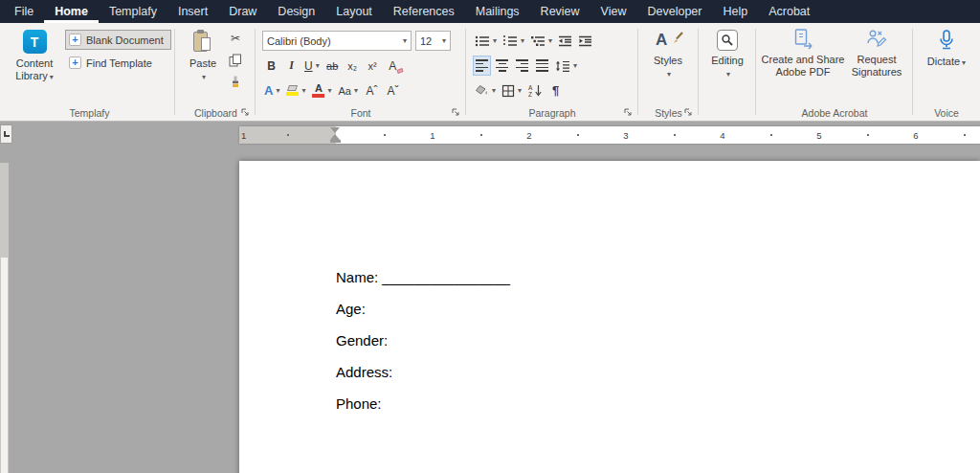 The width and height of the screenshot is (980, 473). I want to click on svg-text: Z, so click(530, 94).